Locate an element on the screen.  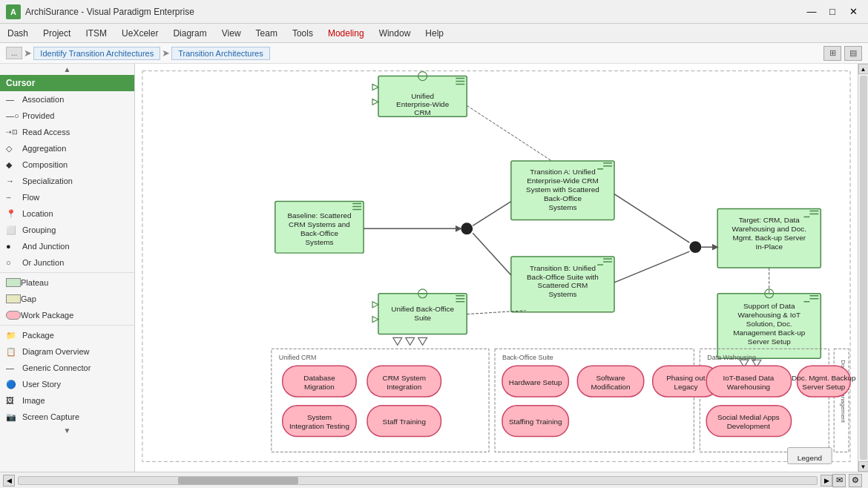
svg-text: Suite is located at coordinates (423, 317).